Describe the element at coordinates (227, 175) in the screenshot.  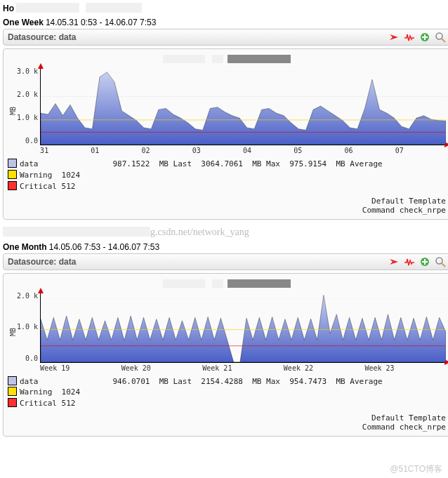
I see `legend-week: data 987.1522 MB Last 3064.7061 MB Max 9…` at that location.